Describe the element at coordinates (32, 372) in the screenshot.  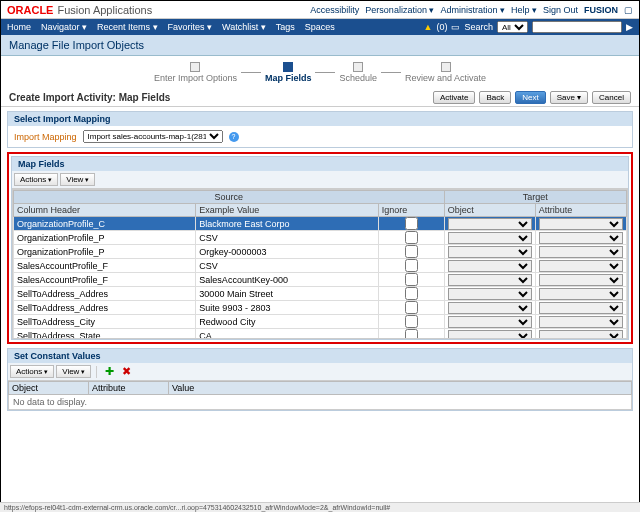
I see `cv-actions-menu: Actions` at that location.